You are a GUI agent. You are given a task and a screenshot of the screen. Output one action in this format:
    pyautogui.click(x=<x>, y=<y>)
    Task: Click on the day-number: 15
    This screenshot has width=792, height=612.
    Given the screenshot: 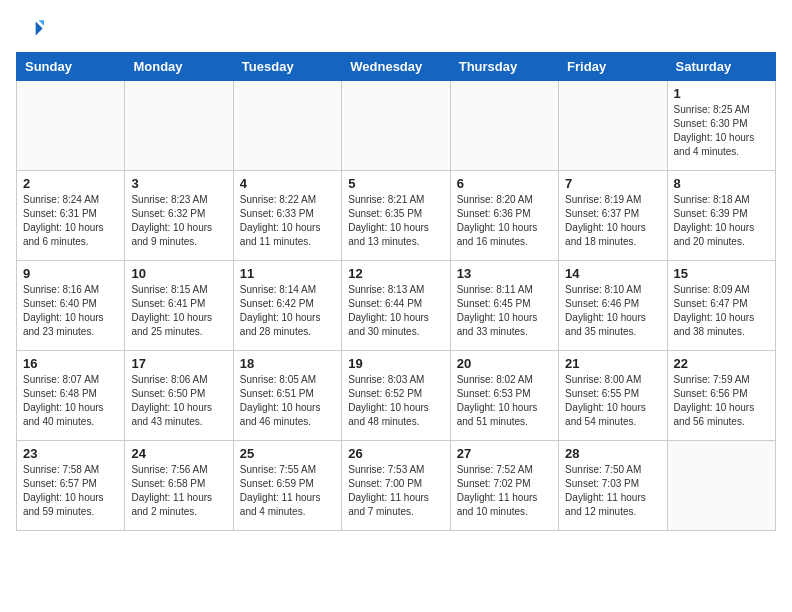 What is the action you would take?
    pyautogui.click(x=722, y=274)
    